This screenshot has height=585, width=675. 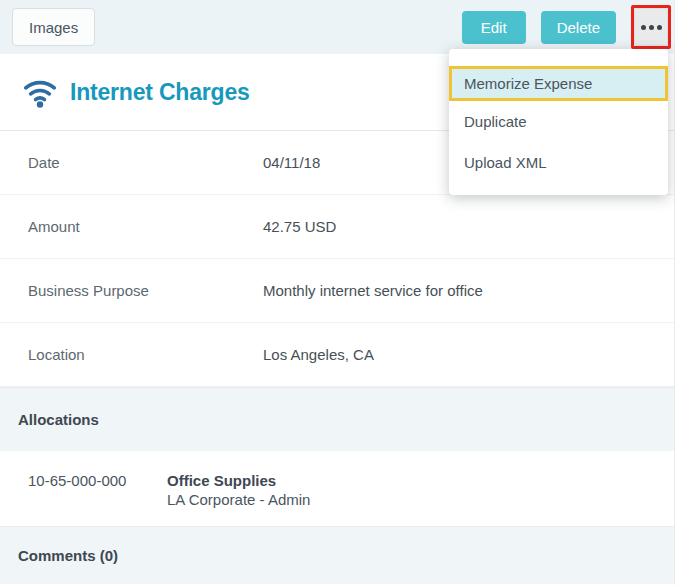 I want to click on field-value: Monthly internet service for office, so click(x=373, y=290).